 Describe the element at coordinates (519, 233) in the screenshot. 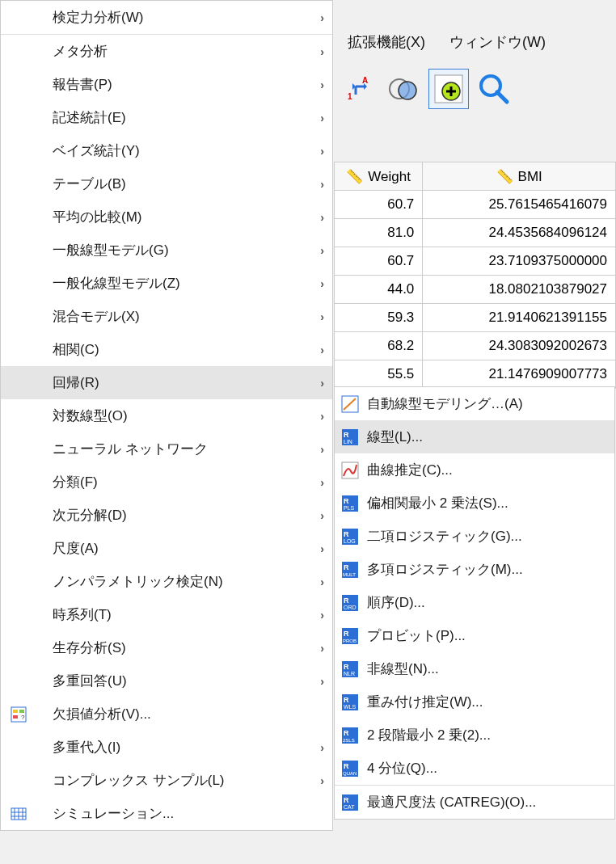

I see `cell-bmi: 24.4535684096124` at that location.